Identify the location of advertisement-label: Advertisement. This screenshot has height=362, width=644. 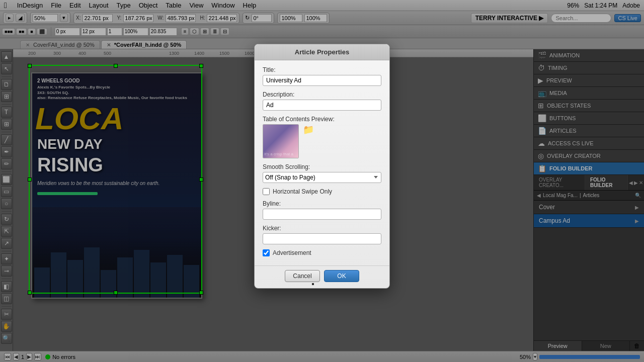
(292, 253).